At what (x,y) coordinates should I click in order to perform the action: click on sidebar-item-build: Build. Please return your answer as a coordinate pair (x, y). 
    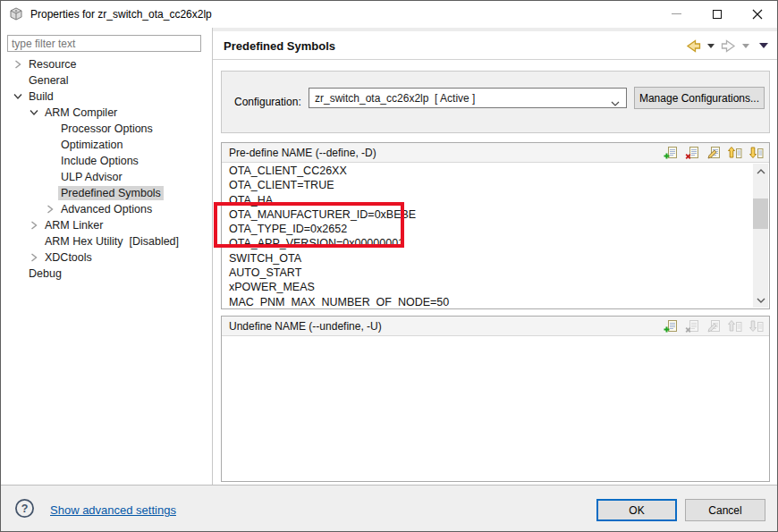
    Looking at the image, I should click on (106, 97).